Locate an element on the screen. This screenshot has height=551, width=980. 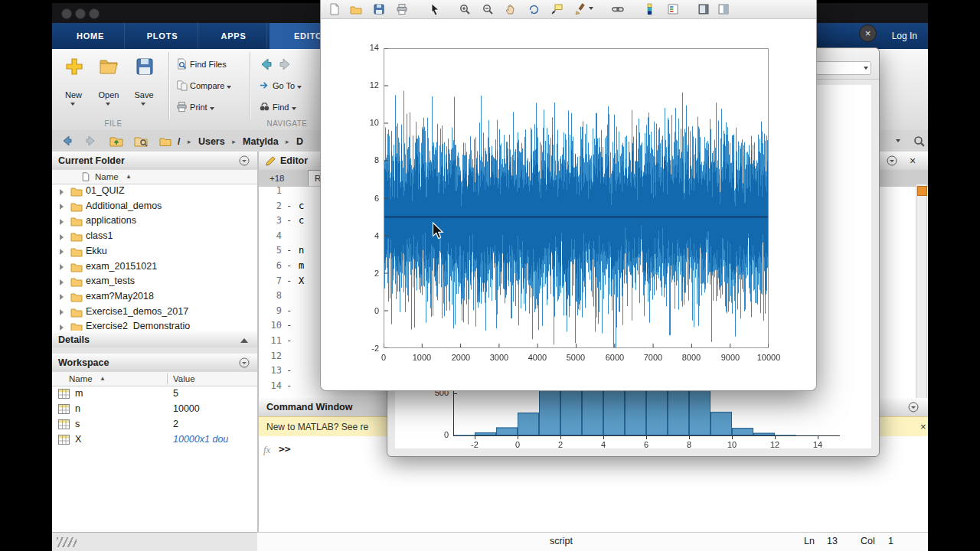
open-file-icon is located at coordinates (356, 9).